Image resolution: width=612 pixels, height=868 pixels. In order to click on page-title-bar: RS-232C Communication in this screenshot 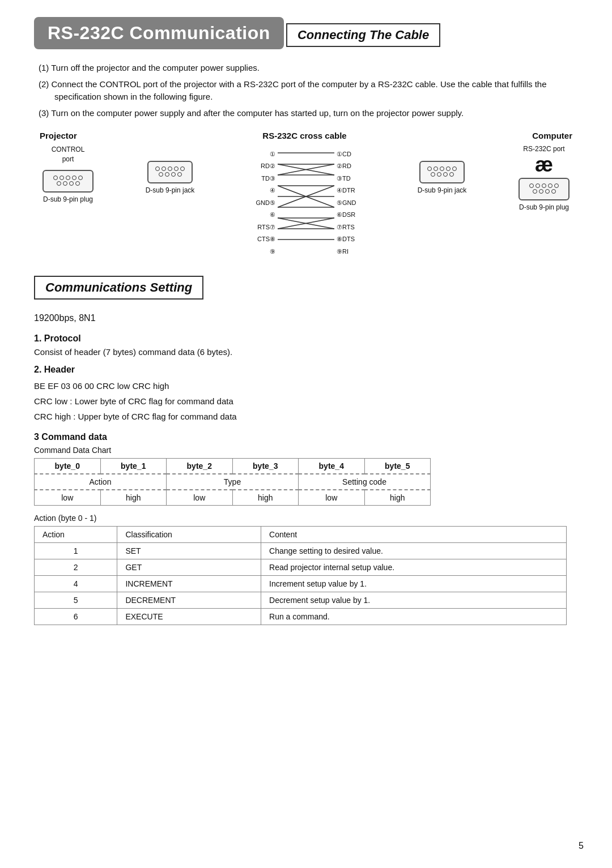, I will do `click(159, 33)`.